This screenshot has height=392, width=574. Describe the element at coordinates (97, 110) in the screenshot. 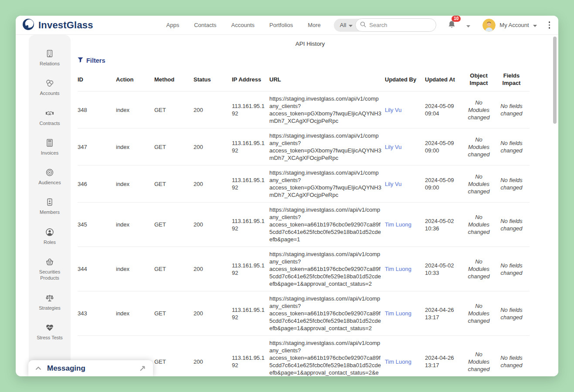

I see `cell-id: 348` at that location.